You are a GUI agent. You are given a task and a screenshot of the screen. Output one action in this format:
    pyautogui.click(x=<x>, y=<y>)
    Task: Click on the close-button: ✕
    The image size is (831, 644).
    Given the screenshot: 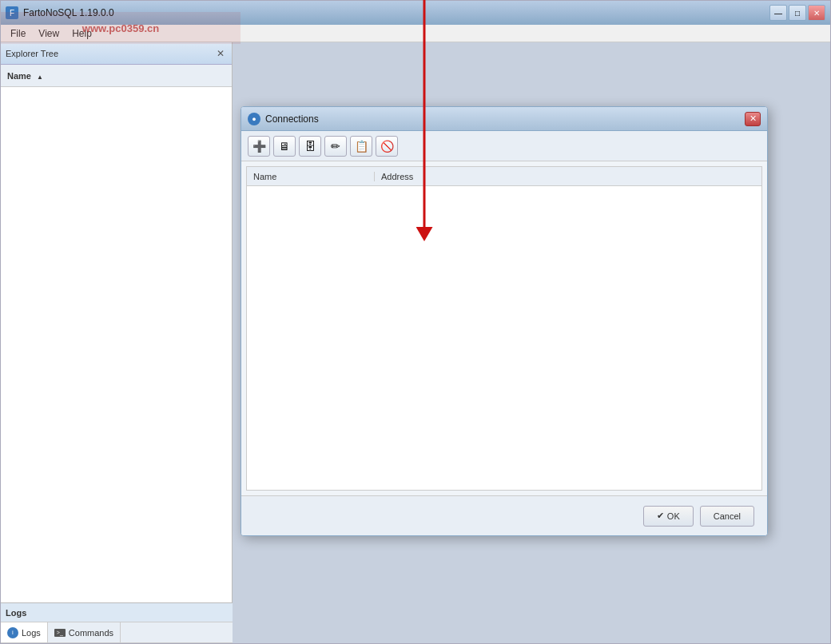 What is the action you would take?
    pyautogui.click(x=817, y=13)
    